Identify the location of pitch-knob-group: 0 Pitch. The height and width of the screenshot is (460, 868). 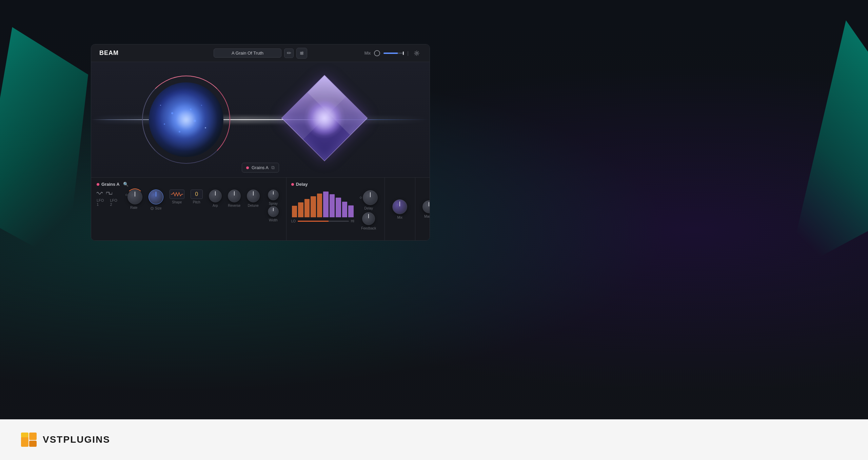
(197, 197).